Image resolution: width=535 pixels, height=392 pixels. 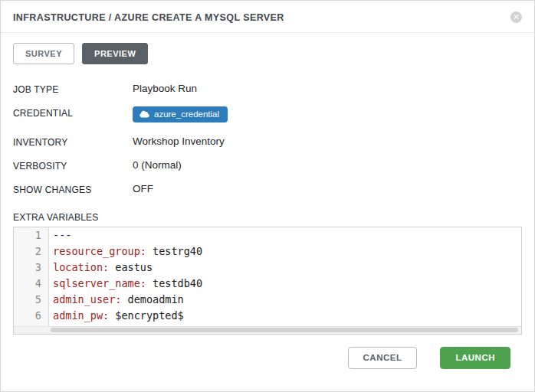 I want to click on code-text: resource_group: testrg40, so click(x=126, y=251).